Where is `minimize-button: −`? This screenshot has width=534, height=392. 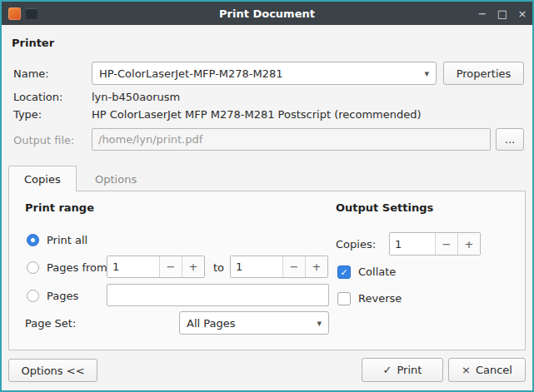 minimize-button: − is located at coordinates (482, 13).